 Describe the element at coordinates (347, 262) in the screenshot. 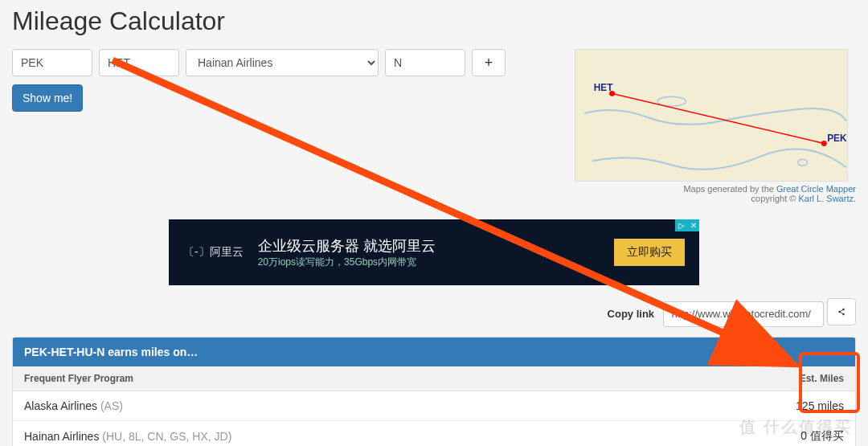

I see `ad-subline: 20万iops读写能力，35Gbps内网带宽` at that location.